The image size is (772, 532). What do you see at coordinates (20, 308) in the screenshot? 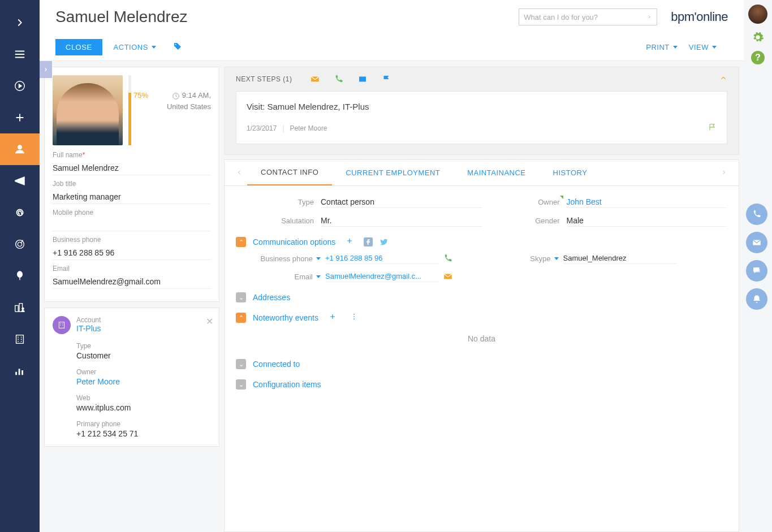
I see `nav-employees` at bounding box center [20, 308].